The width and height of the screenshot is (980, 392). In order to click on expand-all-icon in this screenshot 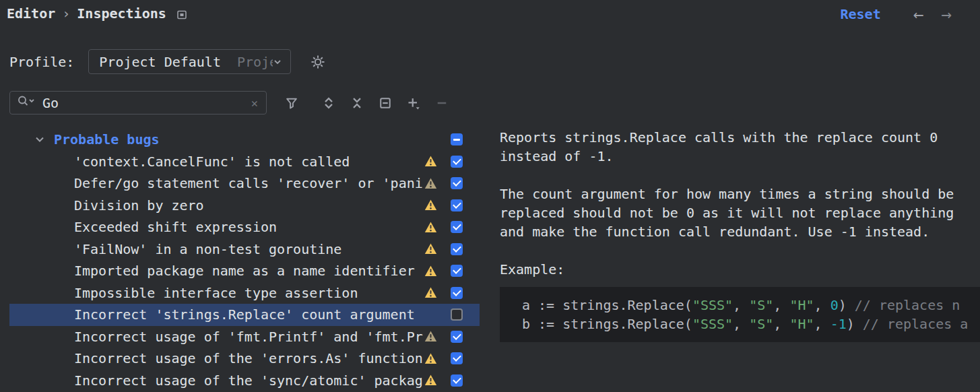, I will do `click(329, 103)`.